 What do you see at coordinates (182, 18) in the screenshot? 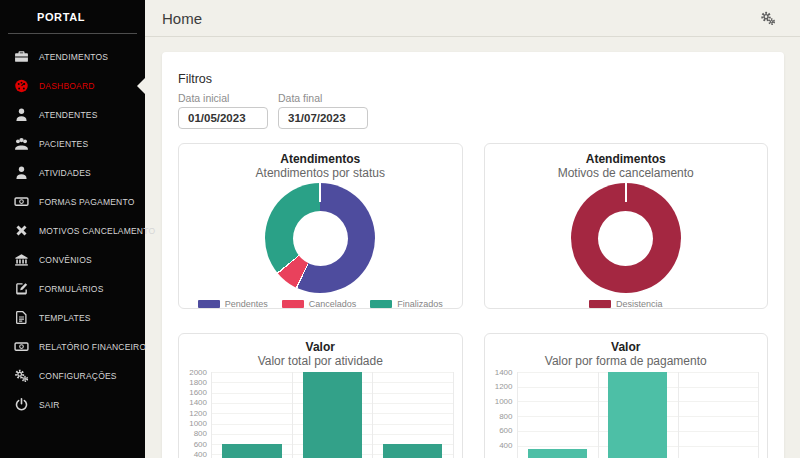
I see `page-title: Home` at bounding box center [182, 18].